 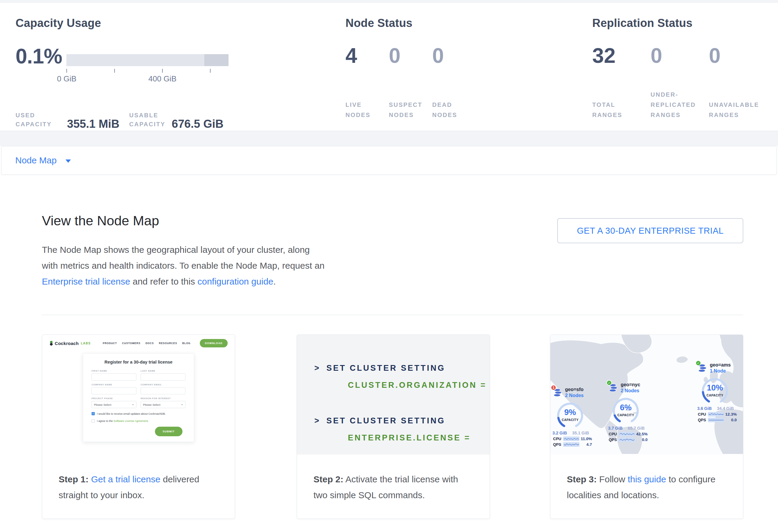 I want to click on used-value: 3.7 GiB, so click(x=615, y=428).